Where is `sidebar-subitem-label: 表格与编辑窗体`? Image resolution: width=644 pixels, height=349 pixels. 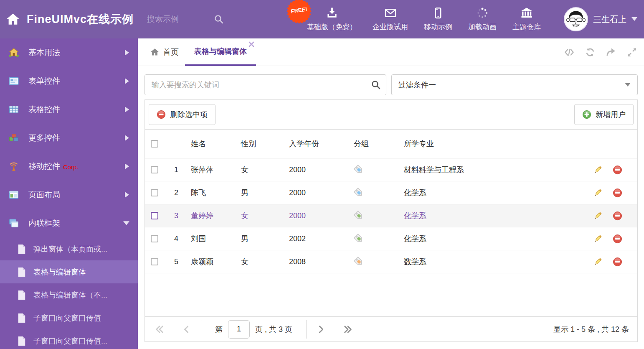 sidebar-subitem-label: 表格与编辑窗体 is located at coordinates (60, 272).